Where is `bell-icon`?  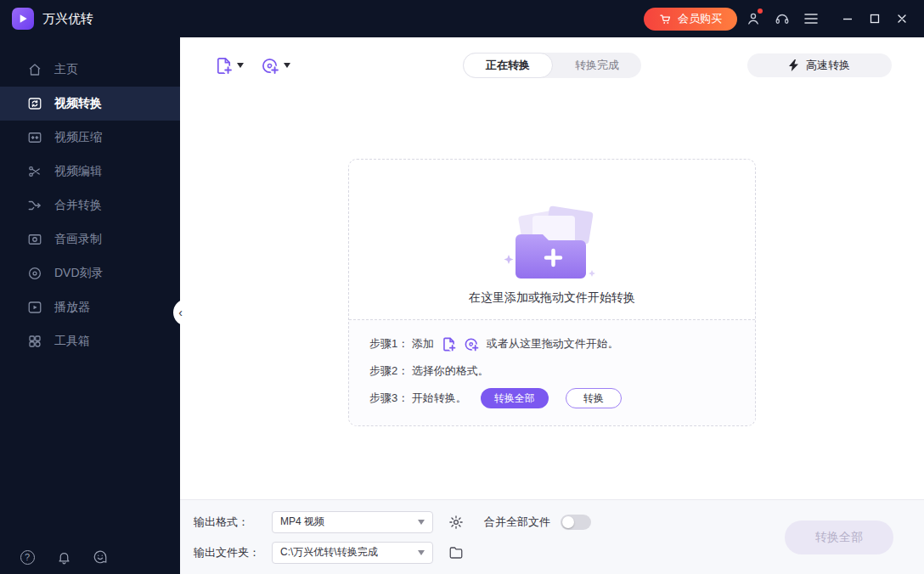
bell-icon is located at coordinates (65, 557).